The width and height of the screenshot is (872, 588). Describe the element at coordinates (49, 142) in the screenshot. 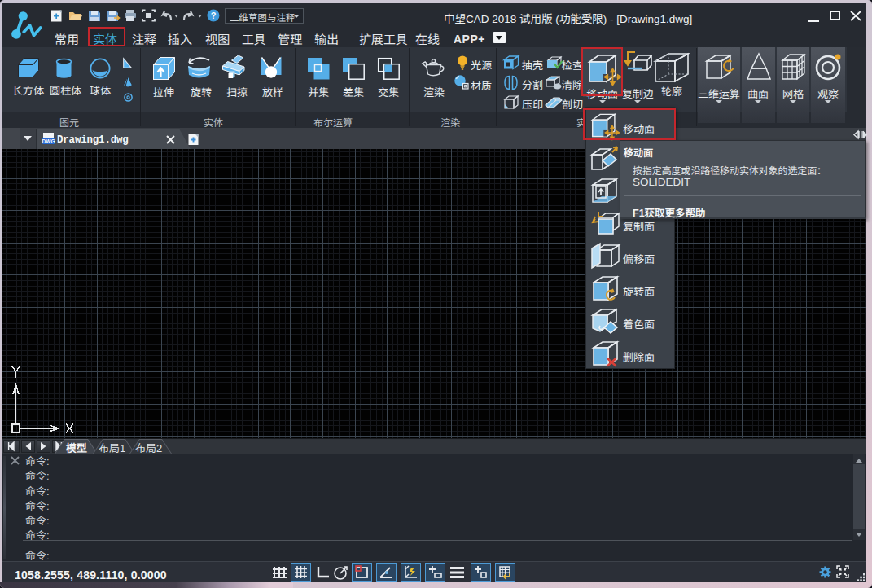

I see `svg-text: DWG` at that location.